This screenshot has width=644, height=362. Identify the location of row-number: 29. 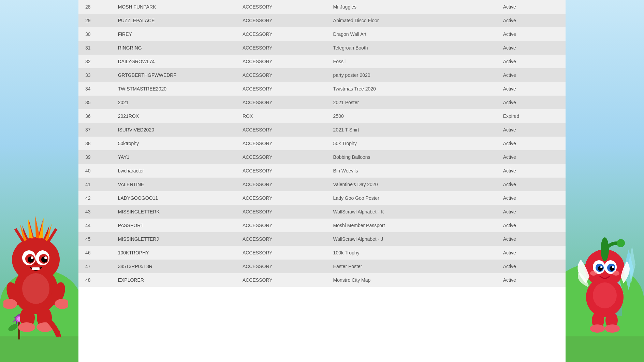
(96, 20).